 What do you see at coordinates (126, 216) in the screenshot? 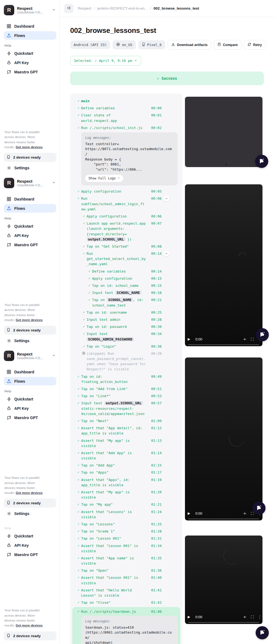
I see `step-row: ✓Apply configuration00:06` at bounding box center [126, 216].